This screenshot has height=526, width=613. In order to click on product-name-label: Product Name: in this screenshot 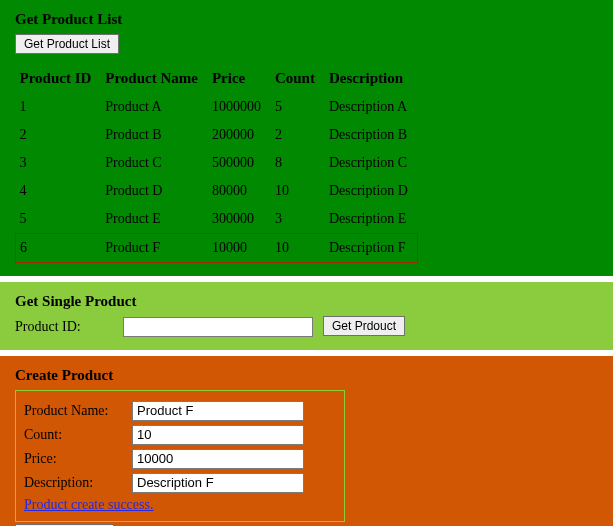, I will do `click(78, 411)`.